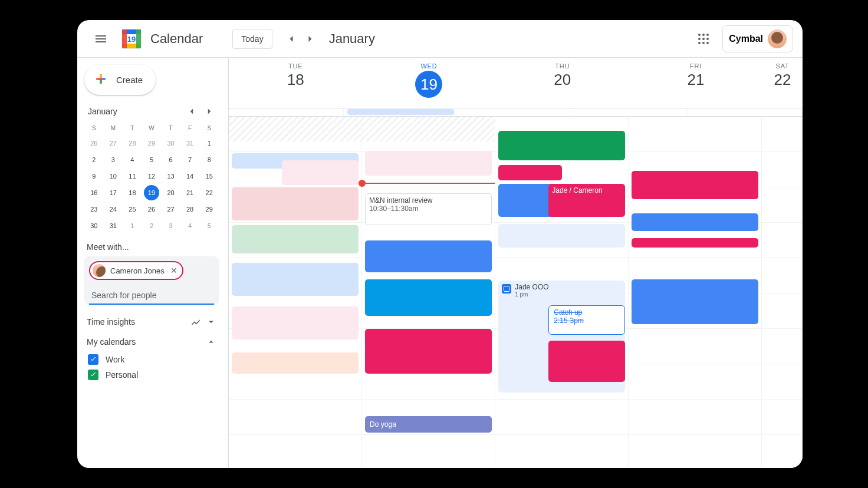 The image size is (868, 488). What do you see at coordinates (152, 375) in the screenshot?
I see `calendar-item-personal: Personal` at bounding box center [152, 375].